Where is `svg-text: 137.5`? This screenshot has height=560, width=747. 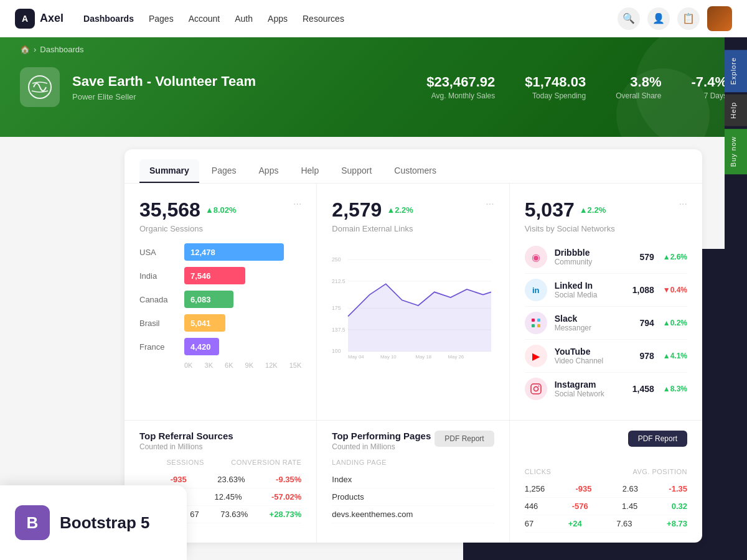 svg-text: 137.5 is located at coordinates (339, 330).